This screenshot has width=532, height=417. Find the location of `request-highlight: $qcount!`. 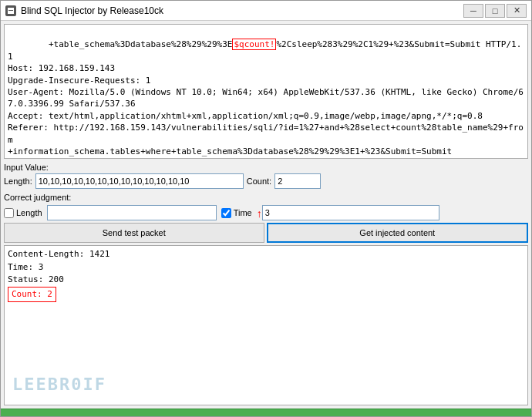

request-highlight: $qcount! is located at coordinates (254, 45).